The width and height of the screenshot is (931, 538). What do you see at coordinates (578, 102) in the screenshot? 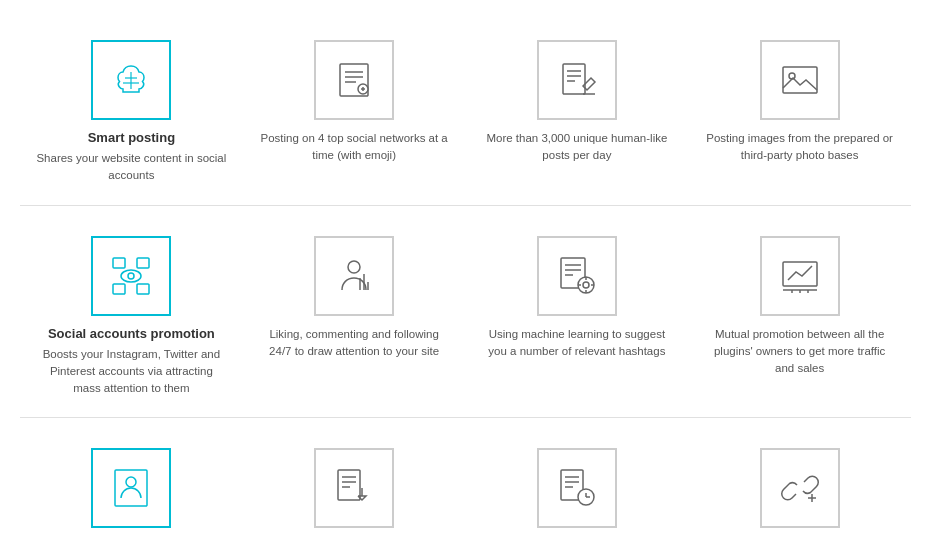
I see `feature-unique-posts: More than 3,000 unique human-like posts …` at bounding box center [578, 102].